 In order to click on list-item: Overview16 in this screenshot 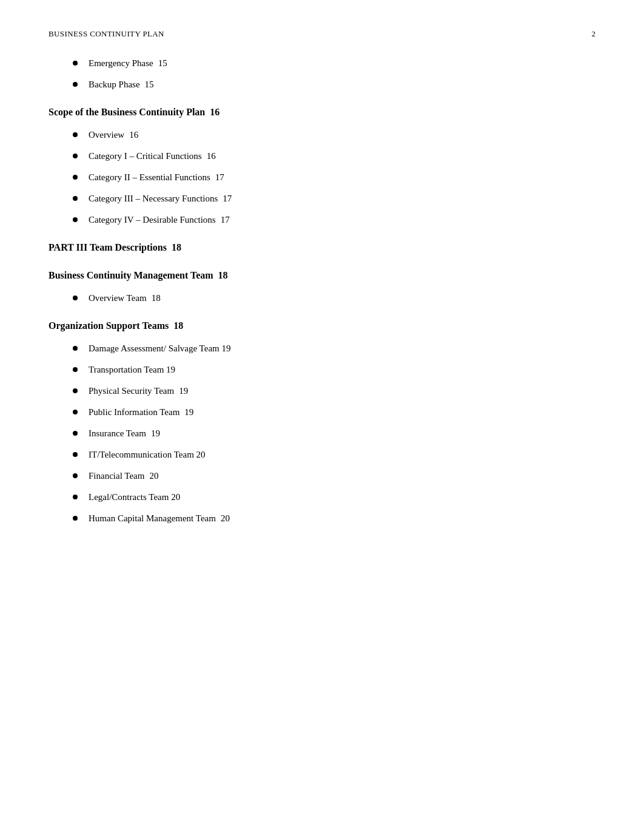, I will do `click(322, 135)`.